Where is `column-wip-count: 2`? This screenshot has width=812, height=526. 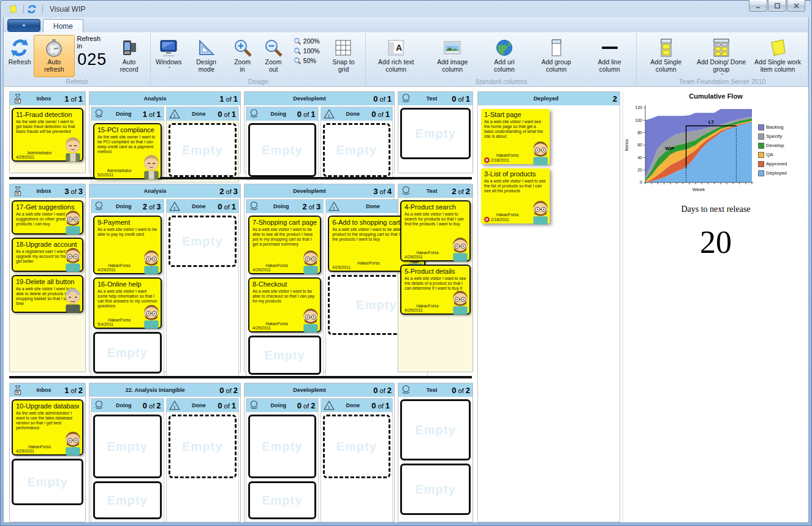 column-wip-count: 2 is located at coordinates (615, 99).